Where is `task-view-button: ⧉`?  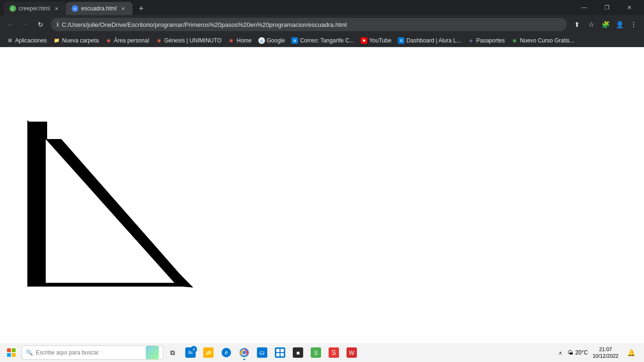
task-view-button: ⧉ is located at coordinates (173, 353).